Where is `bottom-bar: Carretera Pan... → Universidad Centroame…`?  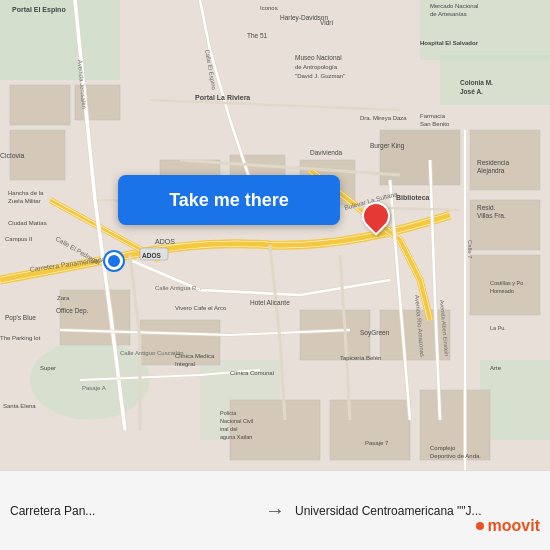
bottom-bar: Carretera Pan... → Universidad Centroame… is located at coordinates (275, 510).